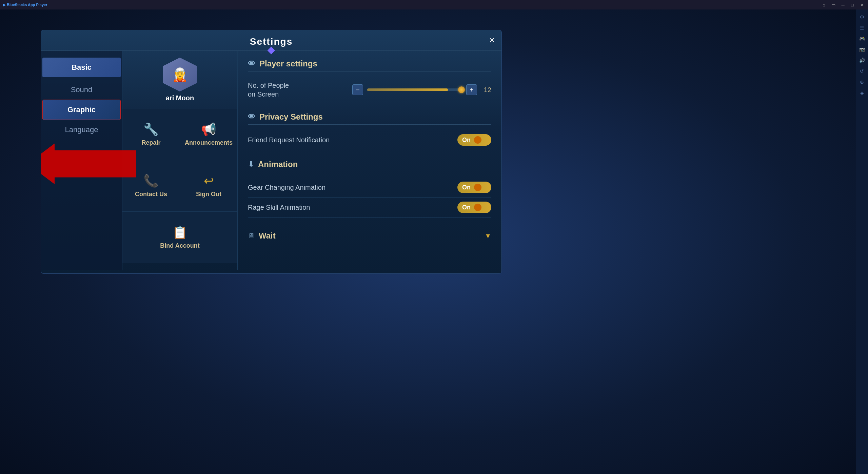  I want to click on privacy-settings-title: 👁 Privacy Settings, so click(370, 119).